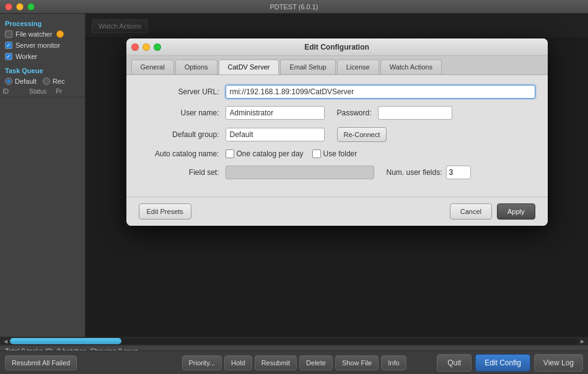  Describe the element at coordinates (249, 67) in the screenshot. I see `tab-catdv-server: CatDV Server` at that location.